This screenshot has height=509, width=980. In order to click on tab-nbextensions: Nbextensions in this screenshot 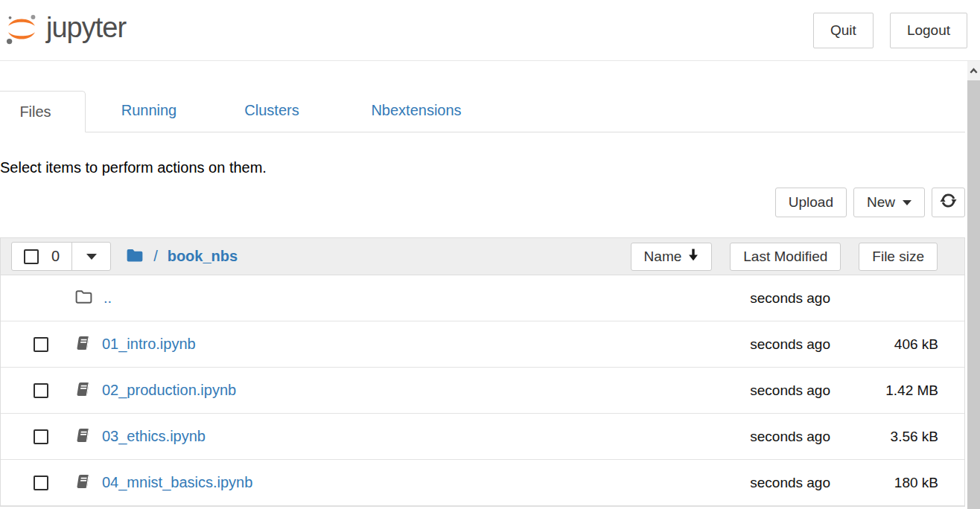, I will do `click(416, 111)`.